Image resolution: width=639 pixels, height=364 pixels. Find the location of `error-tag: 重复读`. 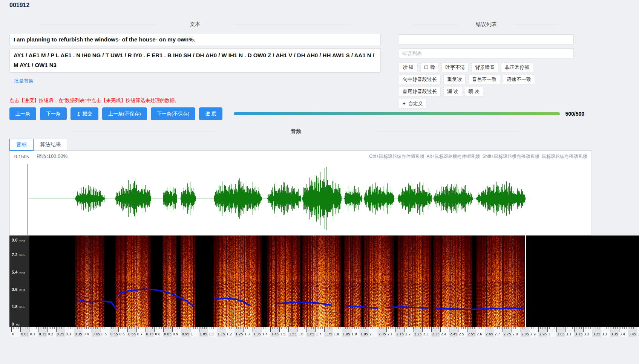

error-tag: 重复读 is located at coordinates (455, 80).